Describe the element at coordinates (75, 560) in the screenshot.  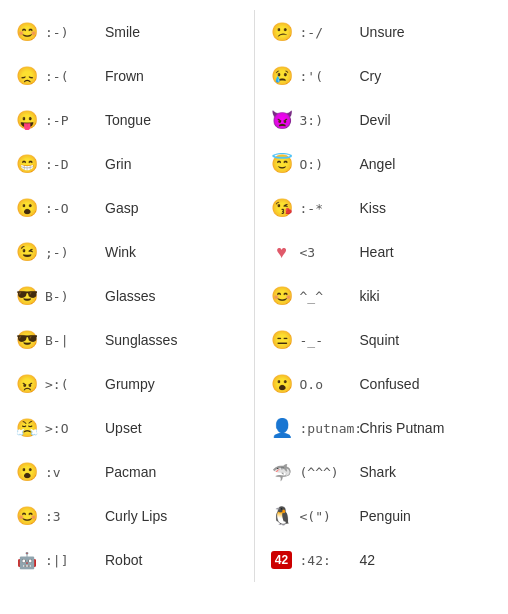
I see `code-cell: :|]` at that location.